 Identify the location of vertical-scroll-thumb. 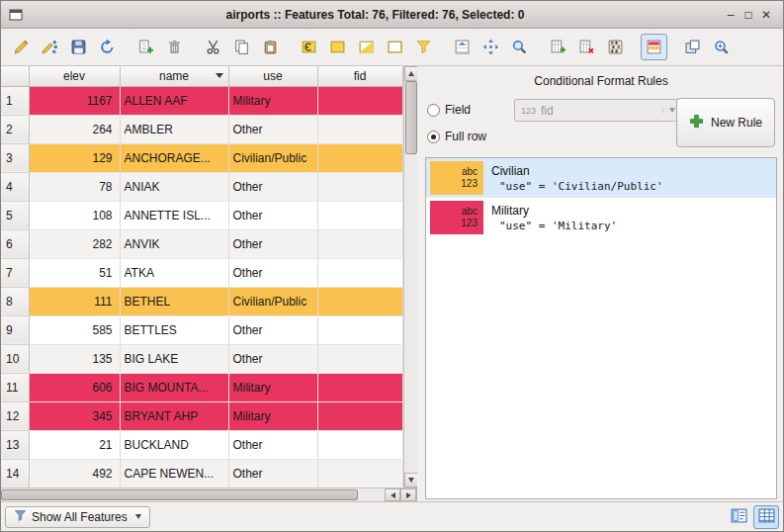
(411, 118).